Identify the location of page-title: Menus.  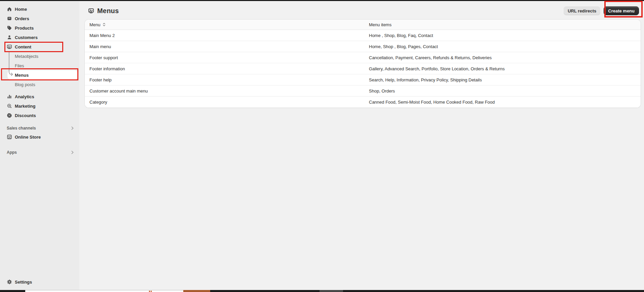
(104, 11).